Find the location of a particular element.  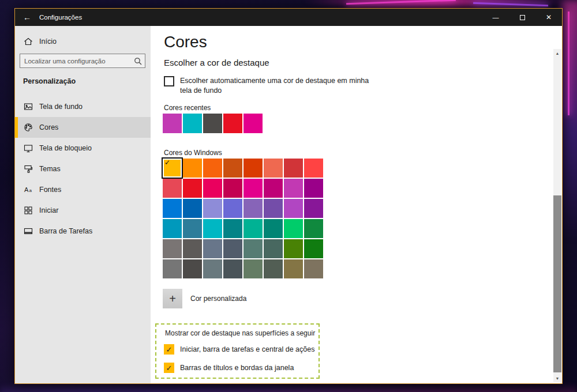

scroll-down-icon: ▼ is located at coordinates (557, 378).